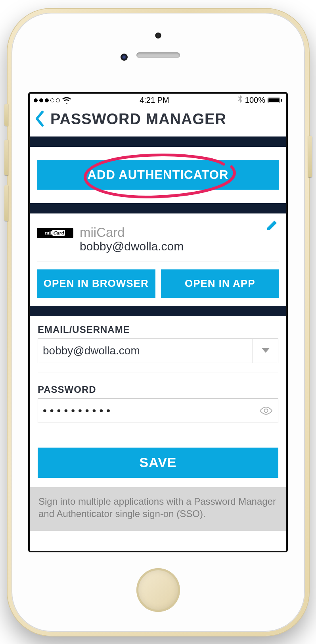  What do you see at coordinates (158, 175) in the screenshot?
I see `add-authenticator-section: ADD AUTHENTICATOR` at bounding box center [158, 175].